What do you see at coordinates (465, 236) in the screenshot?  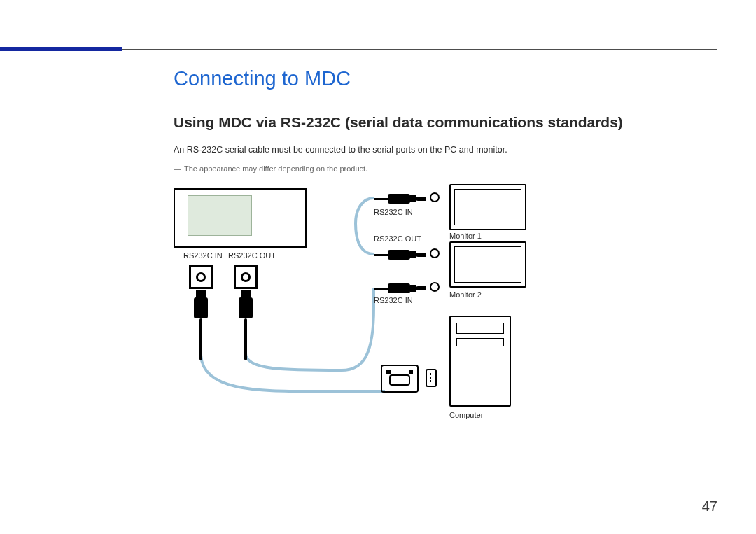 I see `monitor1-label: Monitor 1` at bounding box center [465, 236].